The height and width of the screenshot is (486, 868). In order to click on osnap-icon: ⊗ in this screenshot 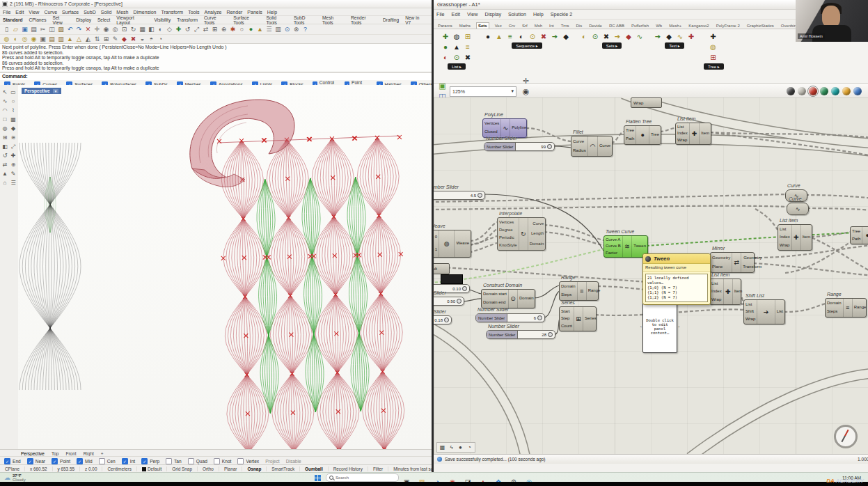, I will do `click(297, 29)`.